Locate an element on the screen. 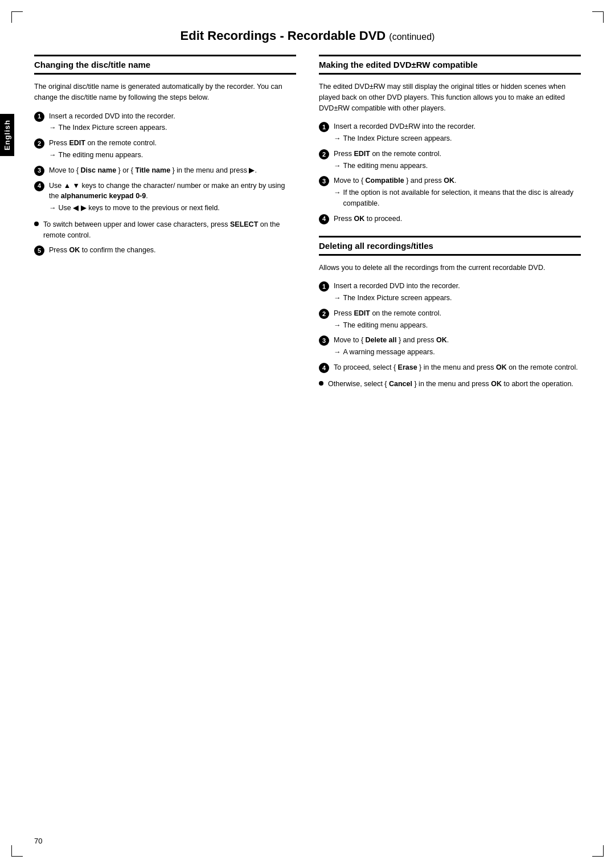 Image resolution: width=615 pixels, height=868 pixels. step-1-content: Insert a recorded DVD into the recorder.… is located at coordinates (173, 122).